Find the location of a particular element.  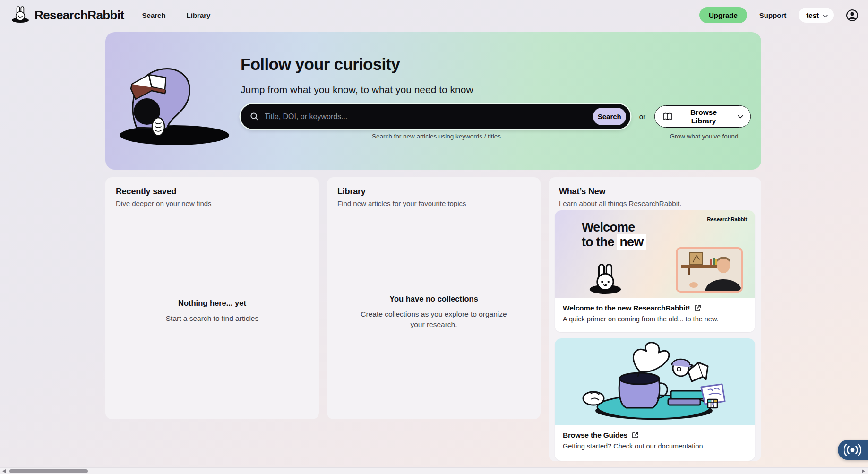

horizontal-scrollbar is located at coordinates (434, 471).